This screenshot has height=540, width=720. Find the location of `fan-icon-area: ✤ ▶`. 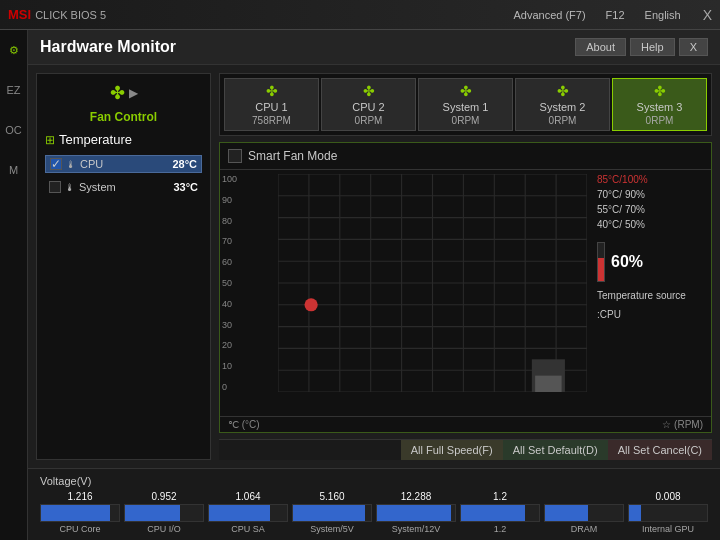

fan-icon-area: ✤ ▶ is located at coordinates (124, 93).